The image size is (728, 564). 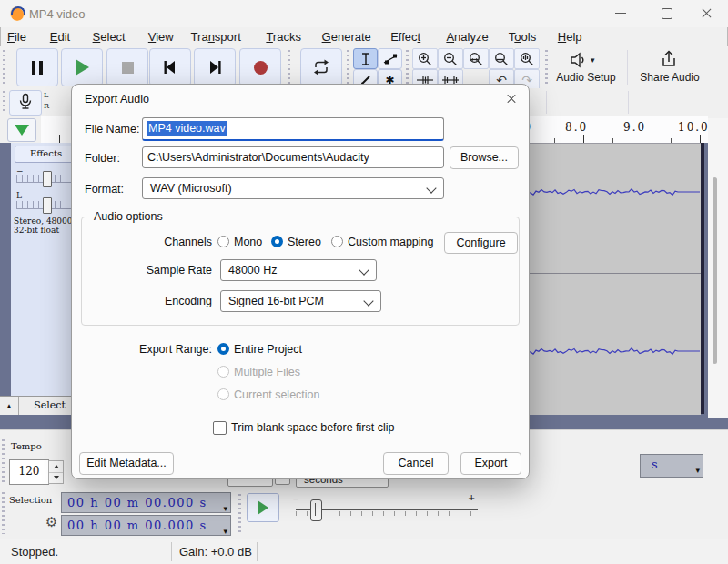 What do you see at coordinates (321, 67) in the screenshot?
I see `loop-button` at bounding box center [321, 67].